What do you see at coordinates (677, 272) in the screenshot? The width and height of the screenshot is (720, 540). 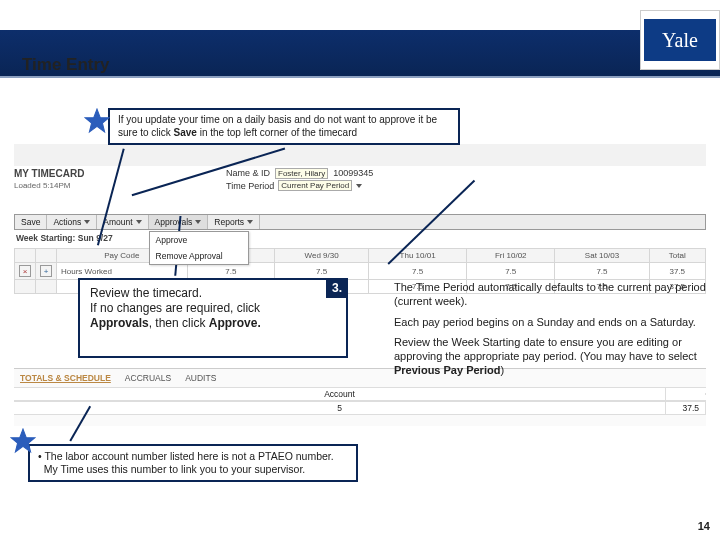 I see `total-cell: 37.5` at bounding box center [677, 272].